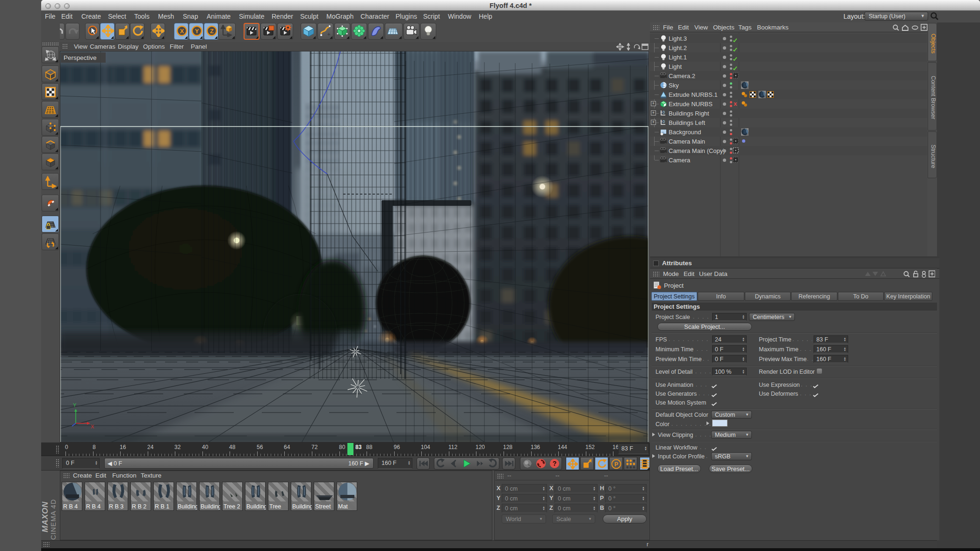 This screenshot has height=551, width=980. I want to click on svg-text: Perspective, so click(80, 58).